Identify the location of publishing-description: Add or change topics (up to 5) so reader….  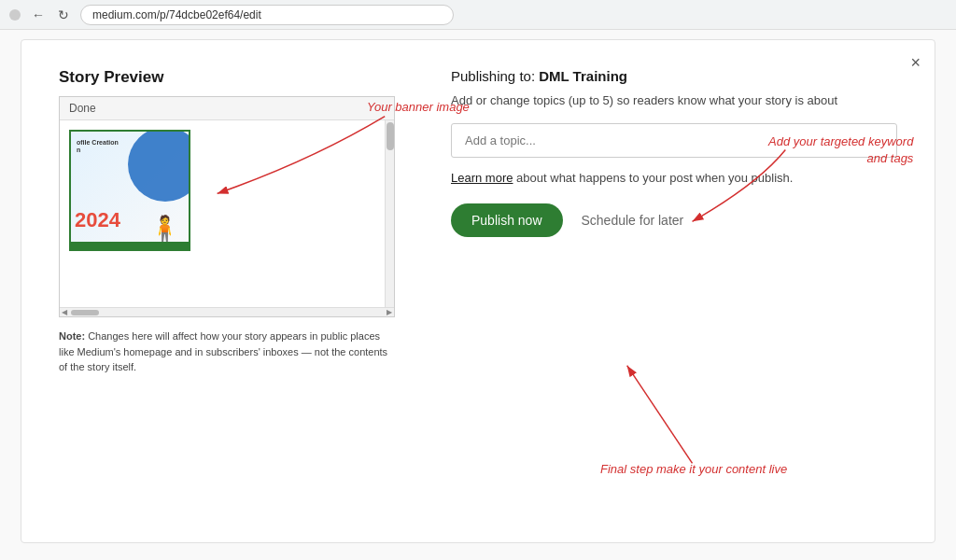
(674, 101).